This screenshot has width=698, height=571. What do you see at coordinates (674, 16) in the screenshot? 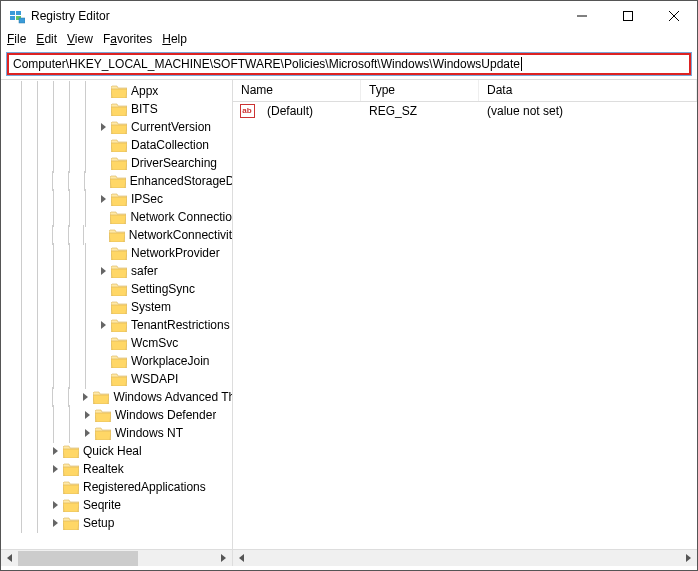
I see `close-button` at bounding box center [674, 16].